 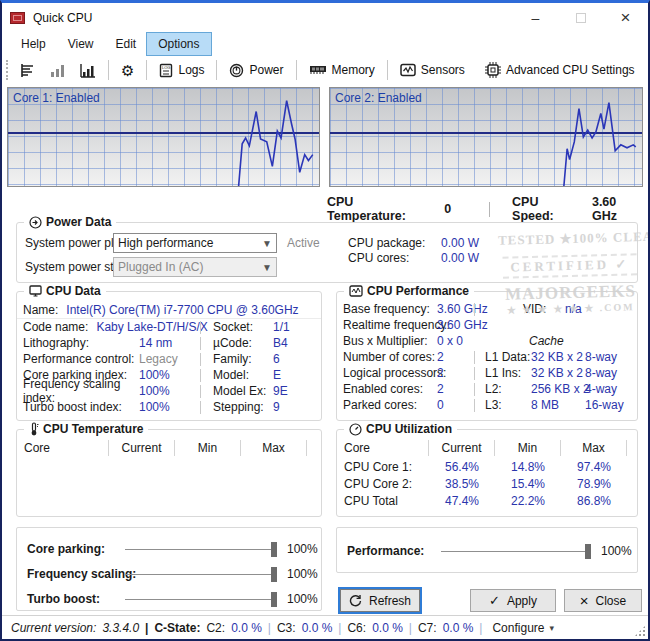 What do you see at coordinates (160, 267) in the screenshot?
I see `power-state-value: Plugged In (AC)` at bounding box center [160, 267].